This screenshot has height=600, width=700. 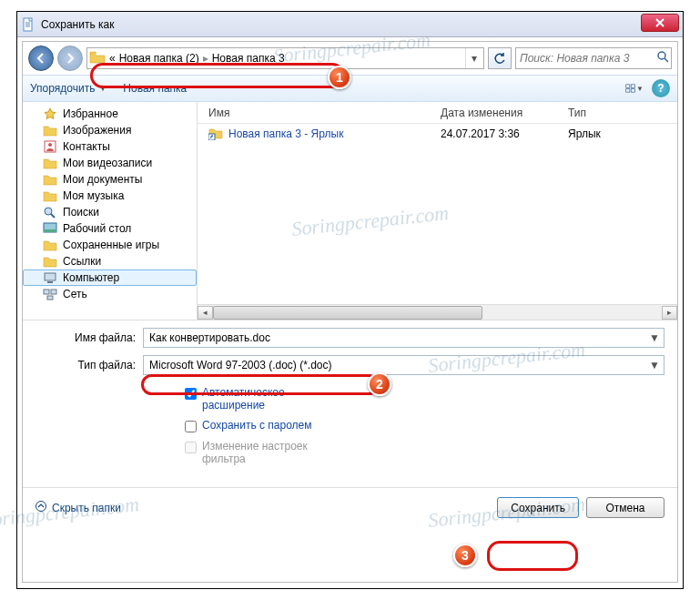 What do you see at coordinates (110, 211) in the screenshot?
I see `sidebar: ИзбранноеИзображенияКонтактыМои видеозап…` at bounding box center [110, 211].